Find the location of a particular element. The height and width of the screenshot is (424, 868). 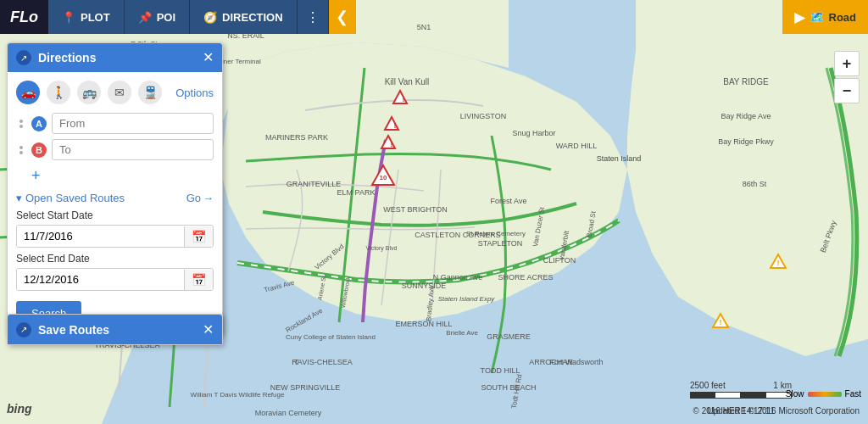

svg-text: SOUTH BEACH is located at coordinates (509, 388).